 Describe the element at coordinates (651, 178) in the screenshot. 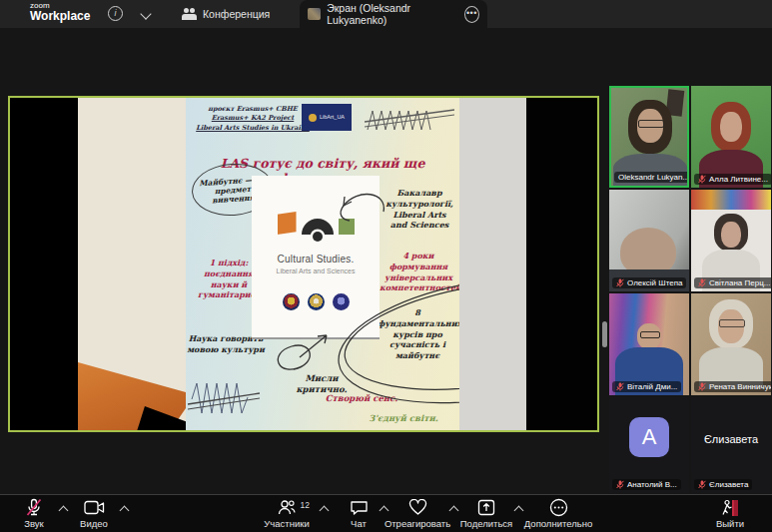

I see `participant-name-badge: Oleksandr Lukyan...` at that location.